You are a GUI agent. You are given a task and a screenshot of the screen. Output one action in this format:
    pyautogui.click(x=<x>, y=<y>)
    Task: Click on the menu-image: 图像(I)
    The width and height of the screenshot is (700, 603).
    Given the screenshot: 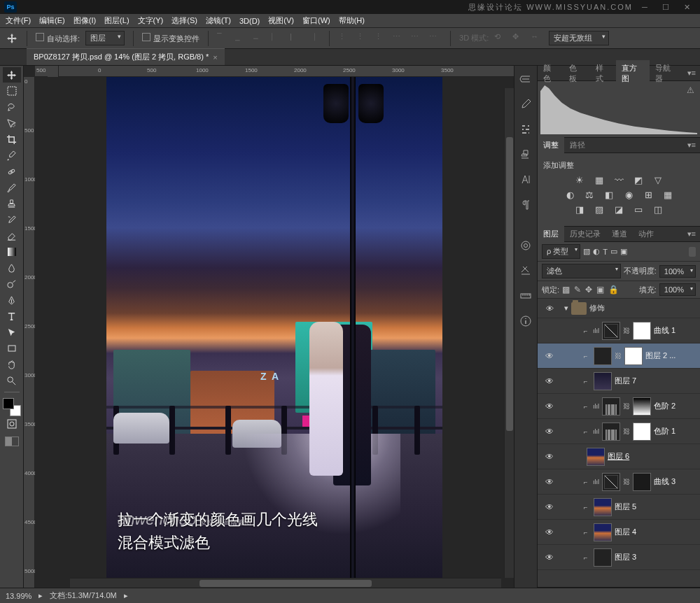 What is the action you would take?
    pyautogui.click(x=85, y=21)
    